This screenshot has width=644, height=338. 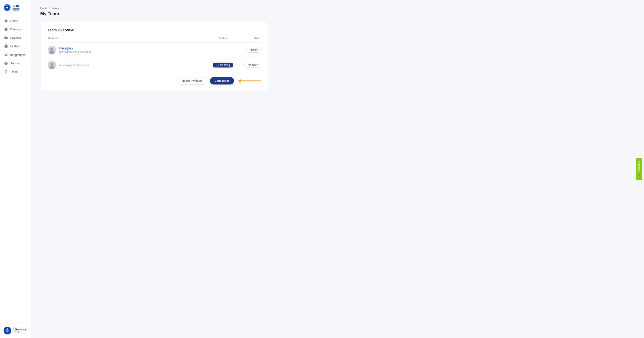 What do you see at coordinates (154, 50) in the screenshot?
I see `table-row: Ultralytics developer@ultralytics.com Ow…` at bounding box center [154, 50].